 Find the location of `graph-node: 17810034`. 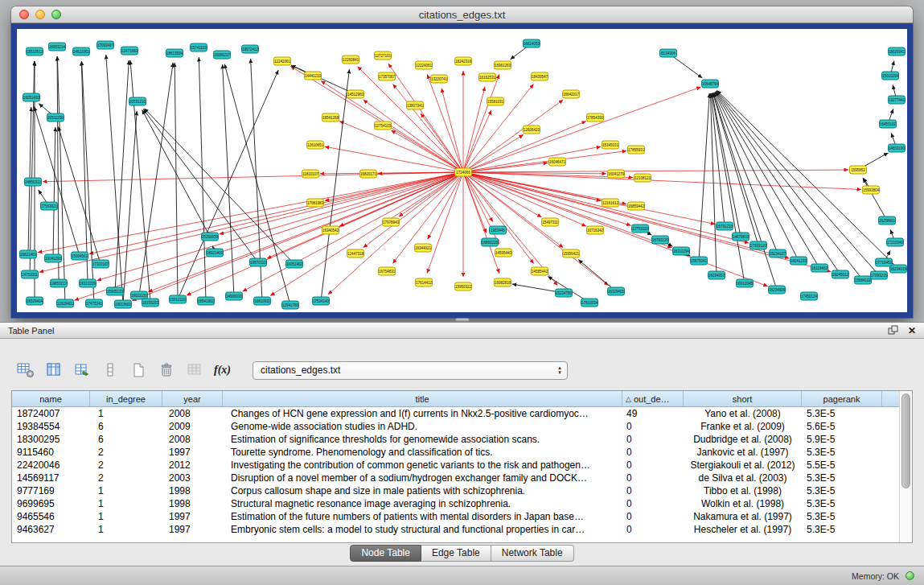

graph-node: 17810034 is located at coordinates (590, 303).